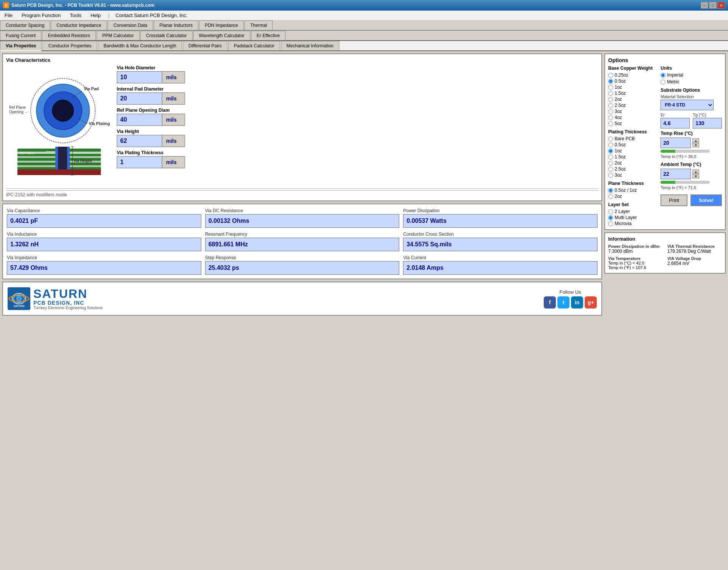 Image resolution: width=728 pixels, height=570 pixels. I want to click on copper-1.5oz: 1.5oz, so click(632, 93).